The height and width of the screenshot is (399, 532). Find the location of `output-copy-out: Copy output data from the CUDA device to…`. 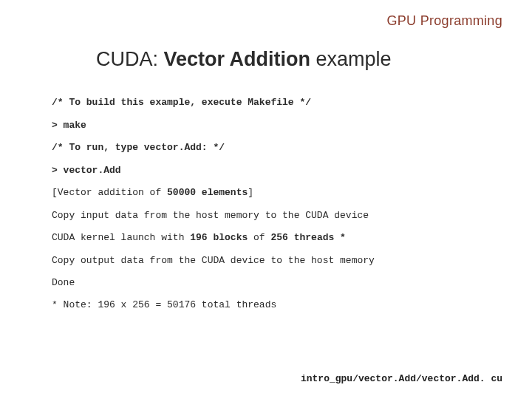

output-copy-out: Copy output data from the CUDA device to… is located at coordinates (277, 261).